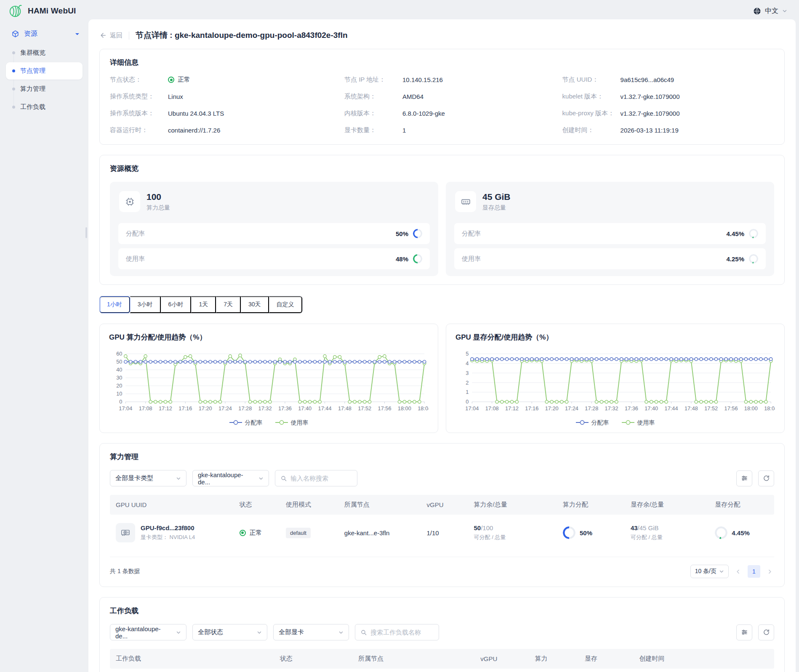 This screenshot has height=672, width=799. Describe the element at coordinates (44, 71) in the screenshot. I see `sidebar-item-节点管理: 节点管理` at that location.